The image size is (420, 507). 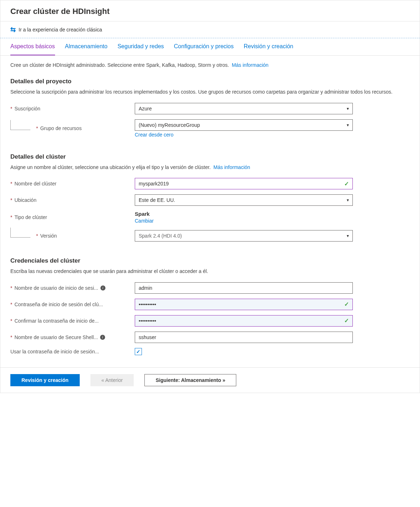 I want to click on cluster-type-value: Spark, so click(x=244, y=214).